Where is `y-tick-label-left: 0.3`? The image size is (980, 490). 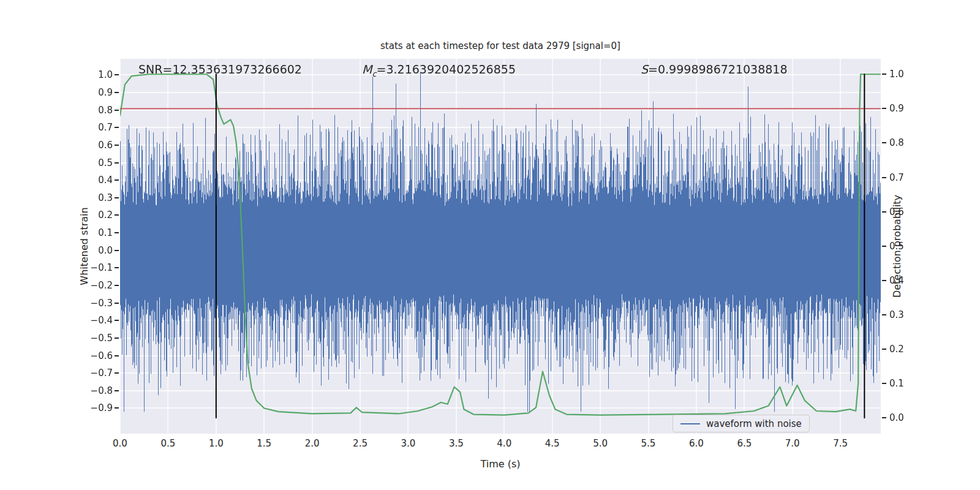
y-tick-label-left: 0.3 is located at coordinates (97, 198).